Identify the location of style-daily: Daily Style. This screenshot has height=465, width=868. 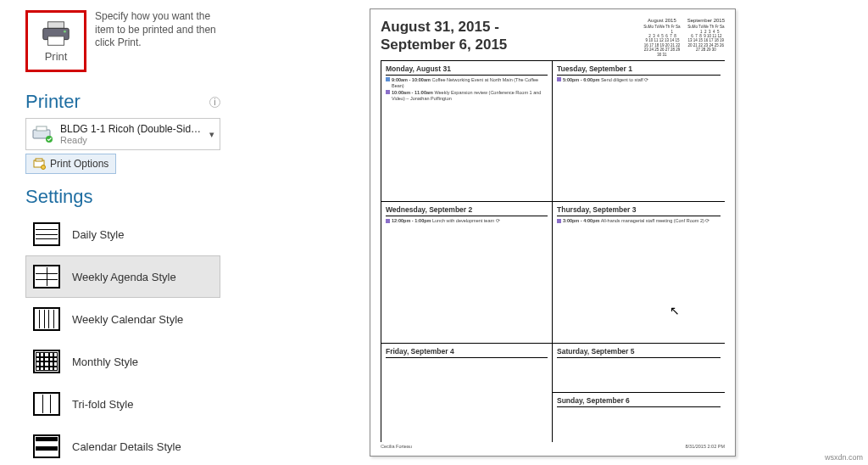
(123, 234).